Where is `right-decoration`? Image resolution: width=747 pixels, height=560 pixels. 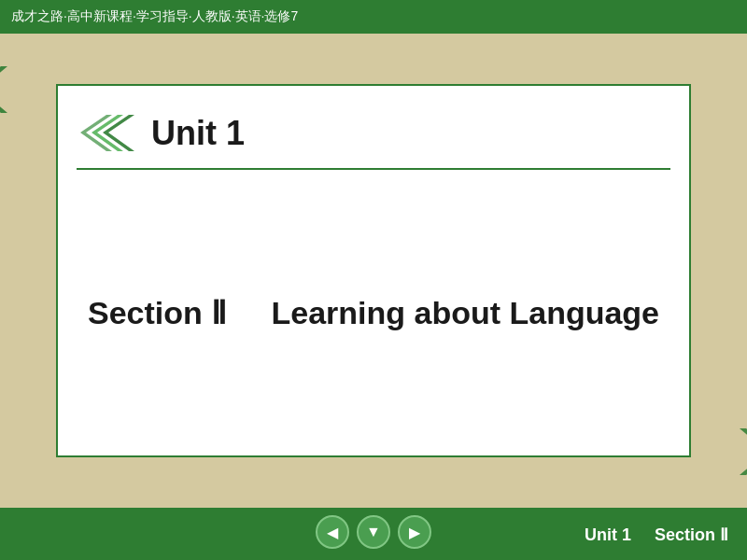 right-decoration is located at coordinates (742, 452).